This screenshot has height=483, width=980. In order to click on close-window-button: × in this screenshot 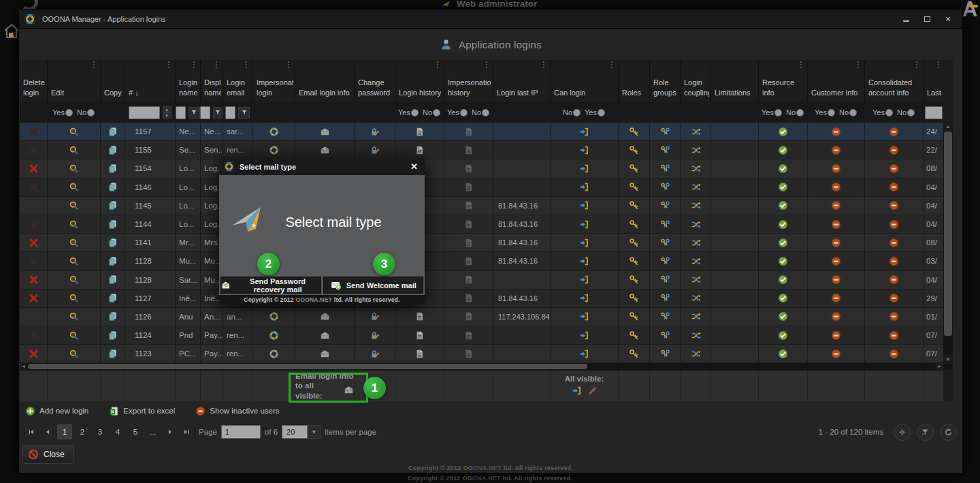, I will do `click(948, 19)`.